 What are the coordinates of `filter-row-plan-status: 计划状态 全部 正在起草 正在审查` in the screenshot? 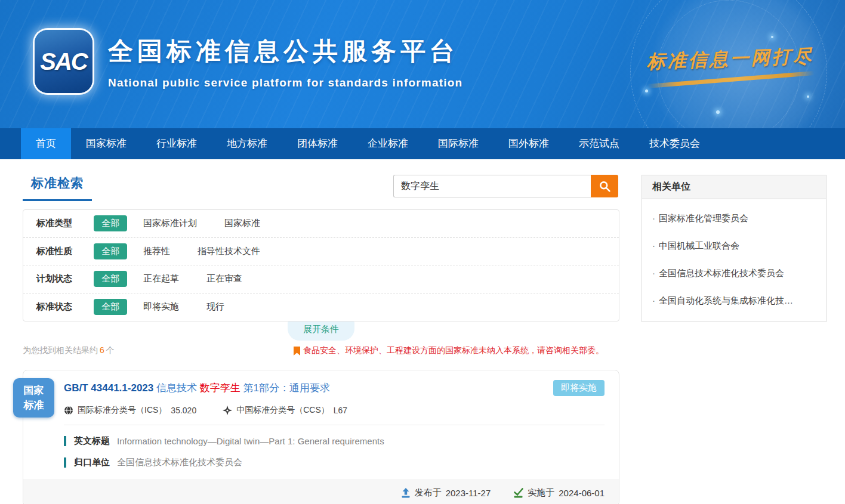 It's located at (321, 279).